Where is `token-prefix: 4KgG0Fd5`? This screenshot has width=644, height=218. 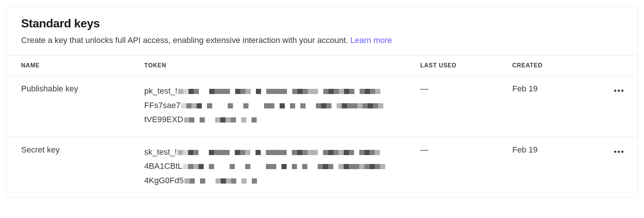
token-prefix: 4KgG0Fd5 is located at coordinates (164, 181).